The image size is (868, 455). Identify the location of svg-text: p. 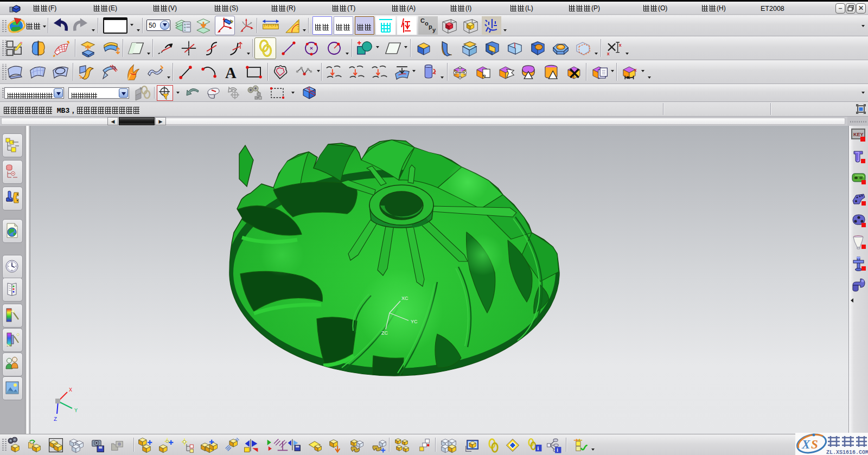
(431, 27).